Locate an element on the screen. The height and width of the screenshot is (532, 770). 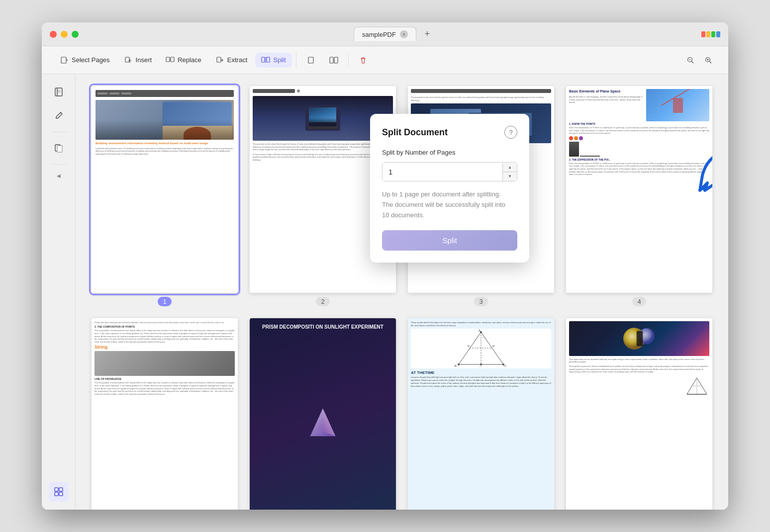
dialog-desc-line1: Up to 1 page per document after splittin… is located at coordinates (441, 194).